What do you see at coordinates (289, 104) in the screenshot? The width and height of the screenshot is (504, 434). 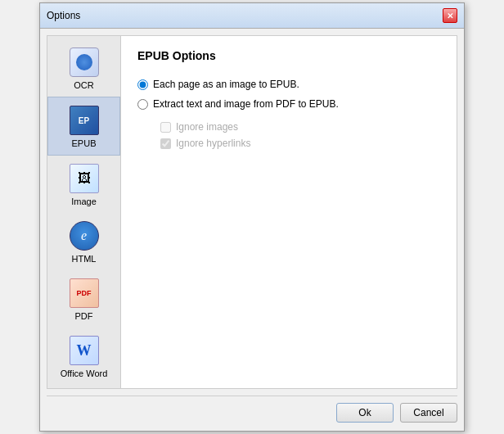 I see `radio-row-extract-text: Extract text and image from PDF to EPUB.` at bounding box center [289, 104].